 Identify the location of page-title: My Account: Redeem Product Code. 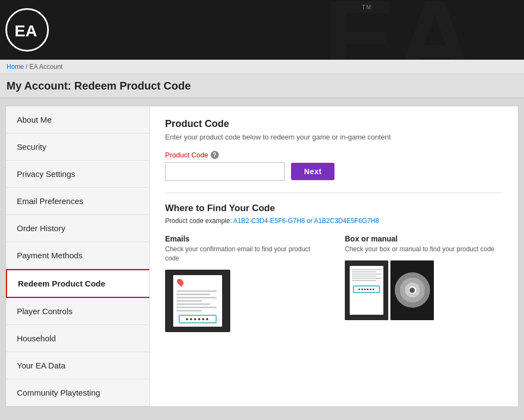
(262, 86).